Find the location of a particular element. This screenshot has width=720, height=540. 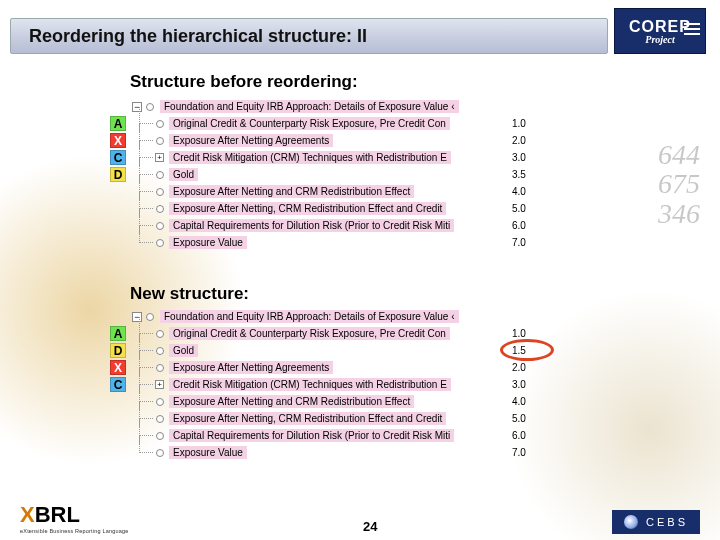

corep-logo-bars-icon is located at coordinates (692, 29).